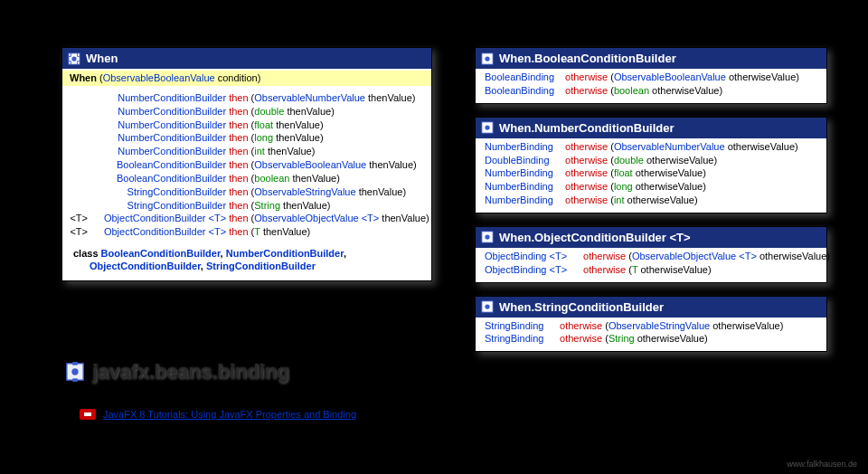 This screenshot has width=868, height=474. I want to click on class-title: When.NumberConditionBuilder, so click(587, 128).